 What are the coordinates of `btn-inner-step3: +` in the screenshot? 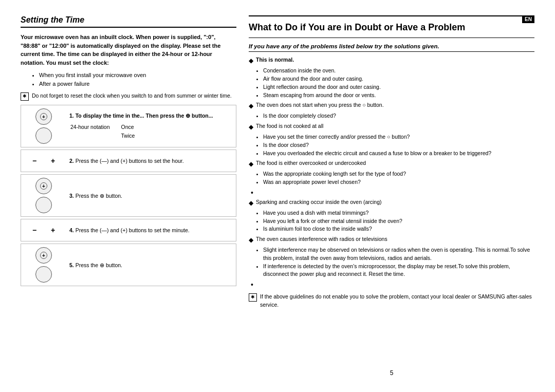 It's located at (44, 186).